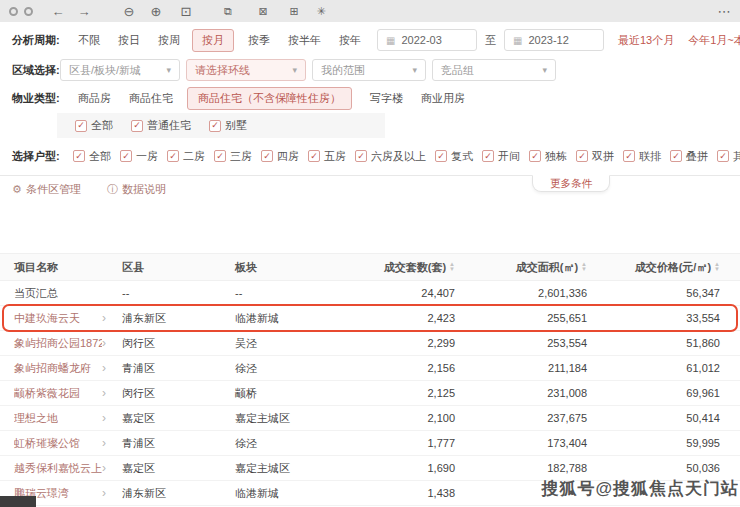 This screenshot has width=740, height=507. What do you see at coordinates (102, 126) in the screenshot?
I see `checkbox-label: 全部` at bounding box center [102, 126].